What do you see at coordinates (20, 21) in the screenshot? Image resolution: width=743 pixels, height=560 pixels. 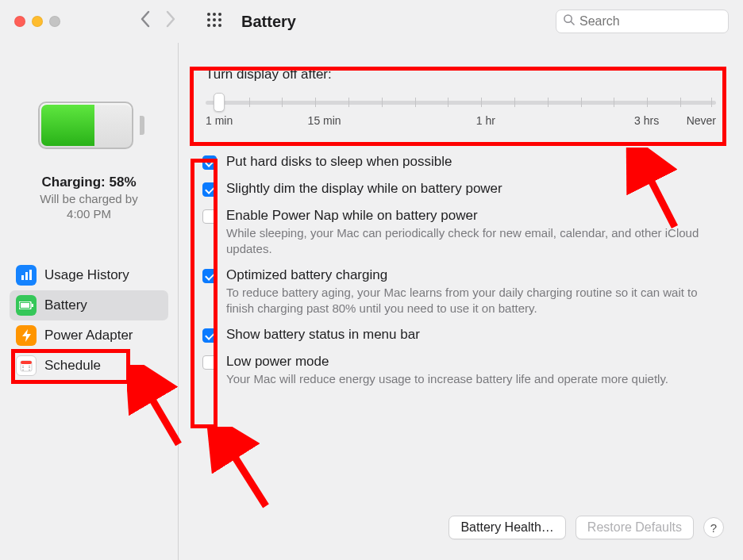 I see `close-button` at bounding box center [20, 21].